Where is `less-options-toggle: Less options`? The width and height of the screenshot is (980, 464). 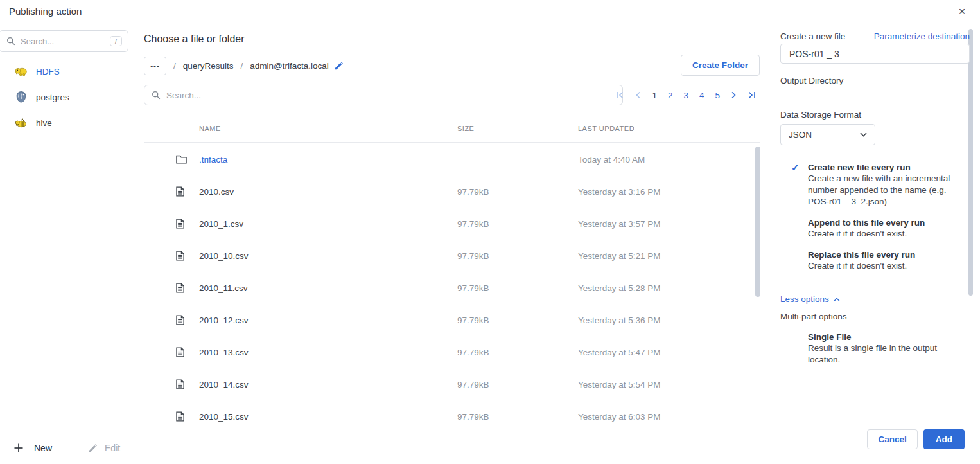
less-options-toggle: Less options is located at coordinates (810, 299).